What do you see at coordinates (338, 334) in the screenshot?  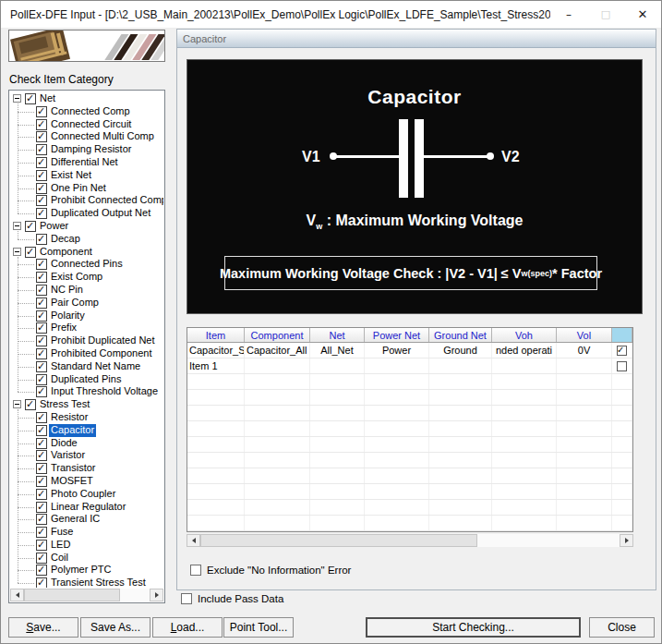 I see `column-header-net: Net` at bounding box center [338, 334].